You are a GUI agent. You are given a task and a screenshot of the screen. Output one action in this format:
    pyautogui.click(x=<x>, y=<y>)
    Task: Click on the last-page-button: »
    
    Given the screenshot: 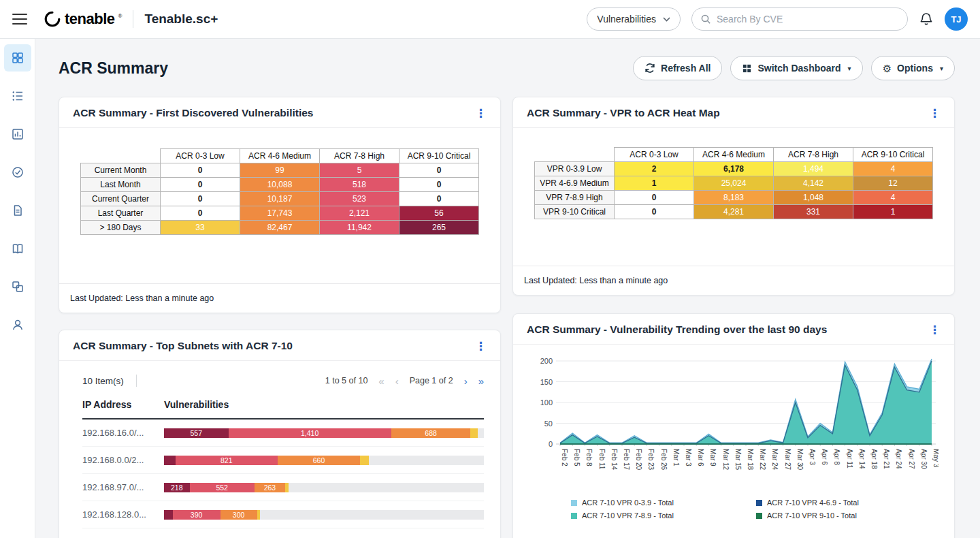 What is the action you would take?
    pyautogui.click(x=481, y=381)
    